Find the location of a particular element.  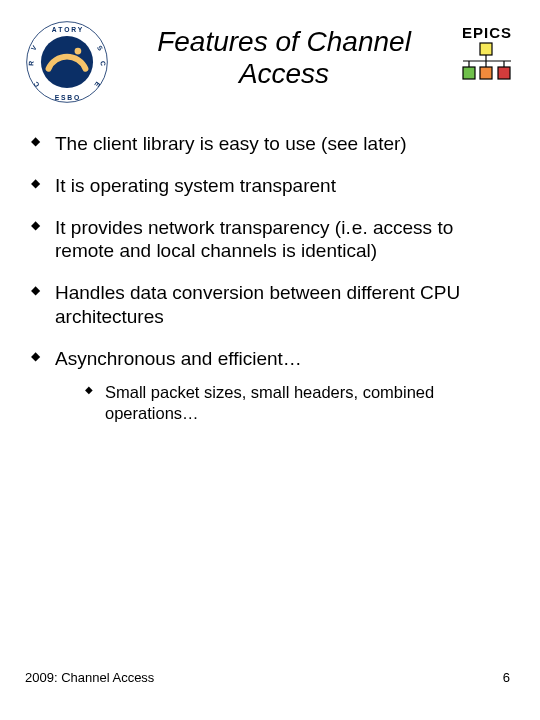

sub-bullet-list: Small packet sizes, small headers, combi… is located at coordinates (299, 402).